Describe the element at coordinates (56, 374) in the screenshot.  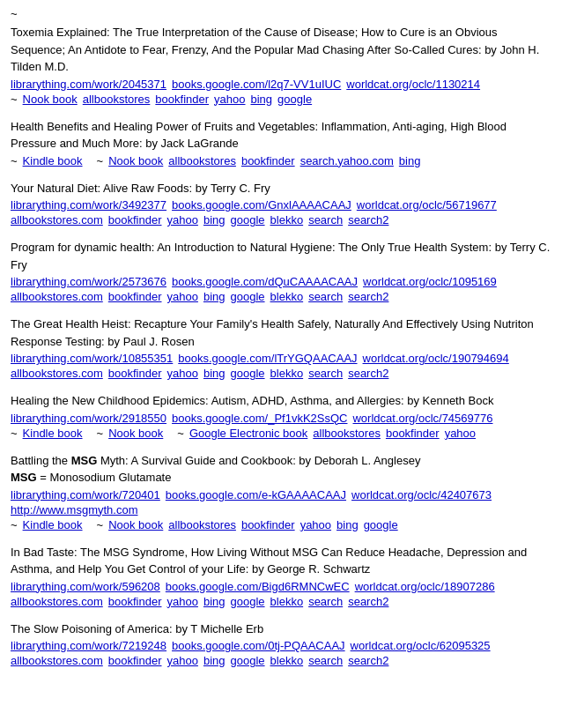
I see `great-allbookstores: allbookstores.com` at that location.